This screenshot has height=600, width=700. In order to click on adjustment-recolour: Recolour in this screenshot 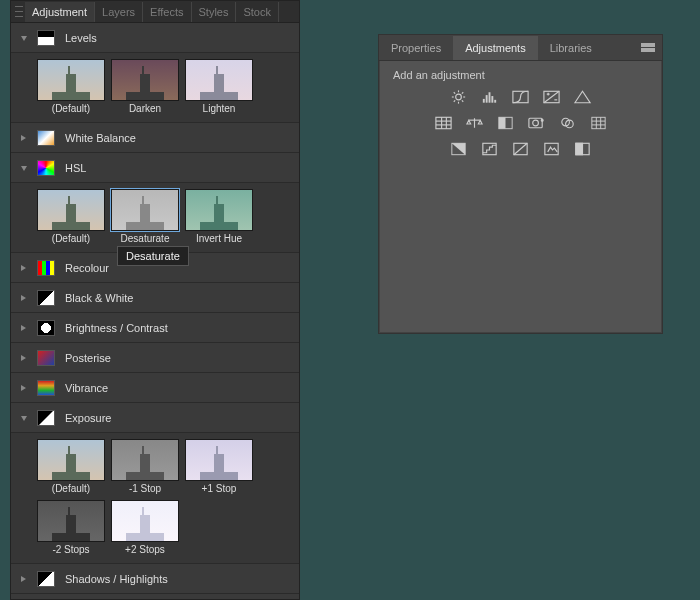, I will do `click(155, 268)`.